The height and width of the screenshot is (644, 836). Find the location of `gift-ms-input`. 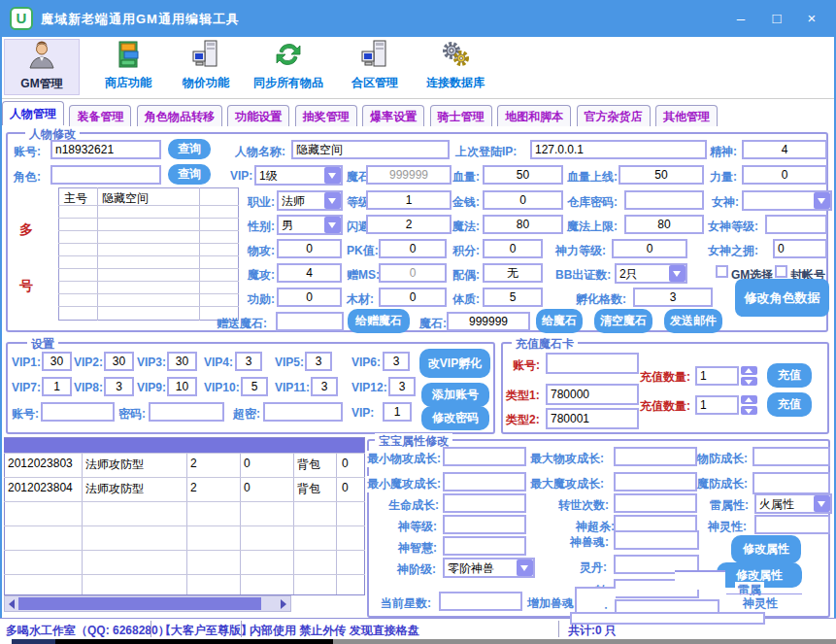

gift-ms-input is located at coordinates (413, 273).